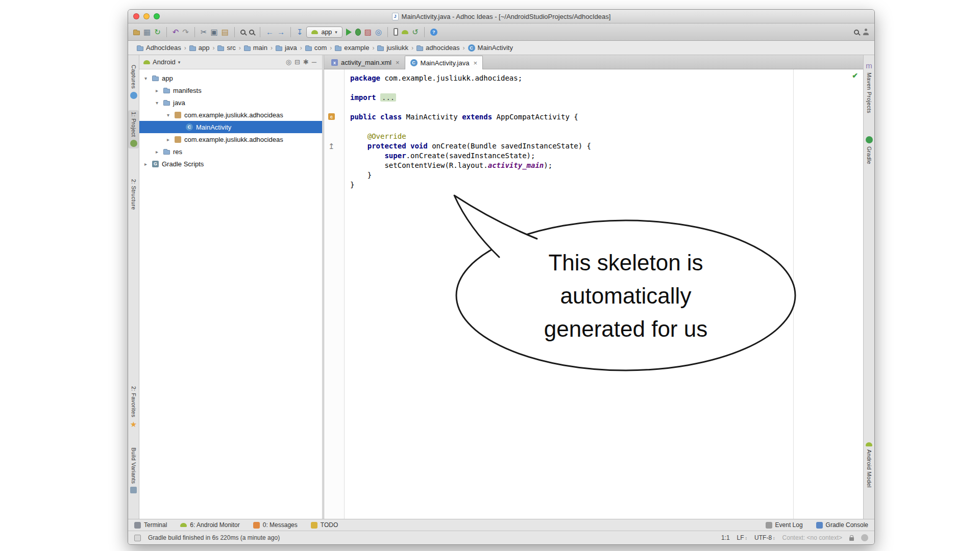 The image size is (980, 551). I want to click on tree-item-com-example-jusliukk-adhocideas: ▾com.example.jusliukk.adhocideas, so click(231, 115).